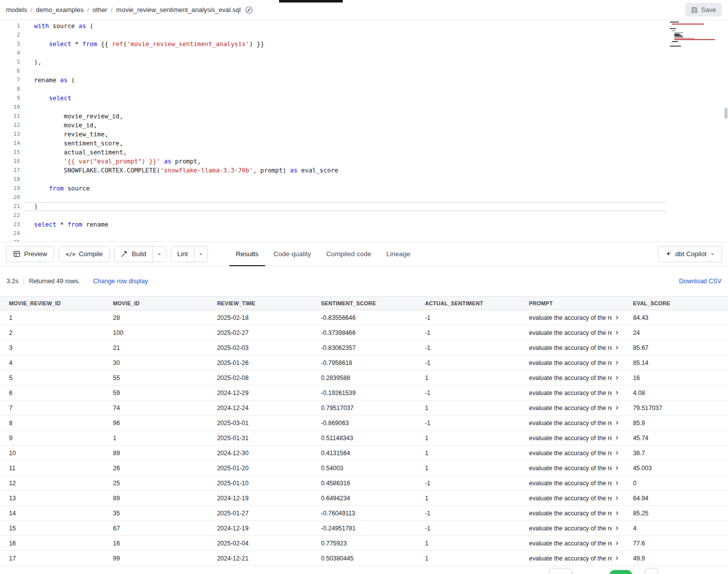 The width and height of the screenshot is (728, 574). What do you see at coordinates (182, 254) in the screenshot?
I see `lint-button: Lint` at bounding box center [182, 254].